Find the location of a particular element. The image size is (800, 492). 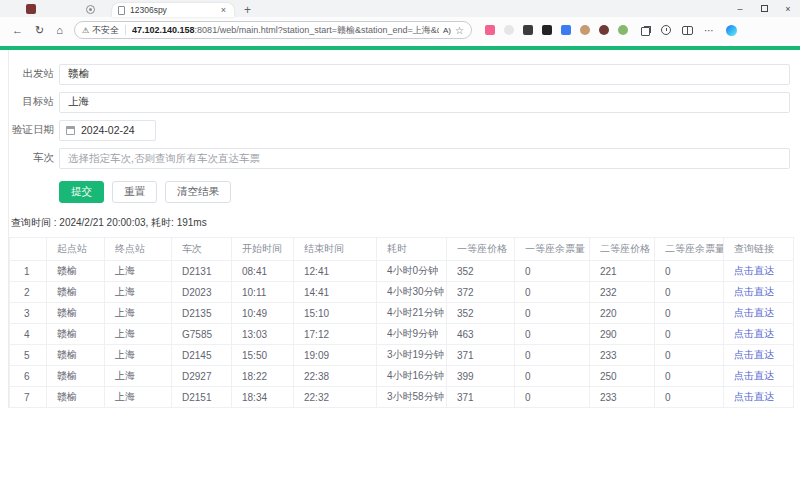

more-menu-icon: ⋯ is located at coordinates (710, 30).